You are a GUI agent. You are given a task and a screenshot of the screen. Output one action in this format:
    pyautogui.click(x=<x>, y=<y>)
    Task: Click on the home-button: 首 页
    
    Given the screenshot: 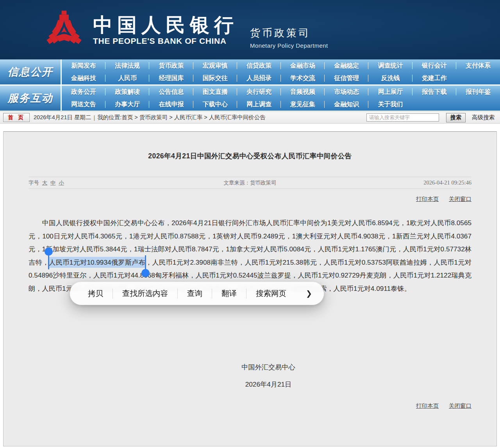 What is the action you would take?
    pyautogui.click(x=16, y=117)
    